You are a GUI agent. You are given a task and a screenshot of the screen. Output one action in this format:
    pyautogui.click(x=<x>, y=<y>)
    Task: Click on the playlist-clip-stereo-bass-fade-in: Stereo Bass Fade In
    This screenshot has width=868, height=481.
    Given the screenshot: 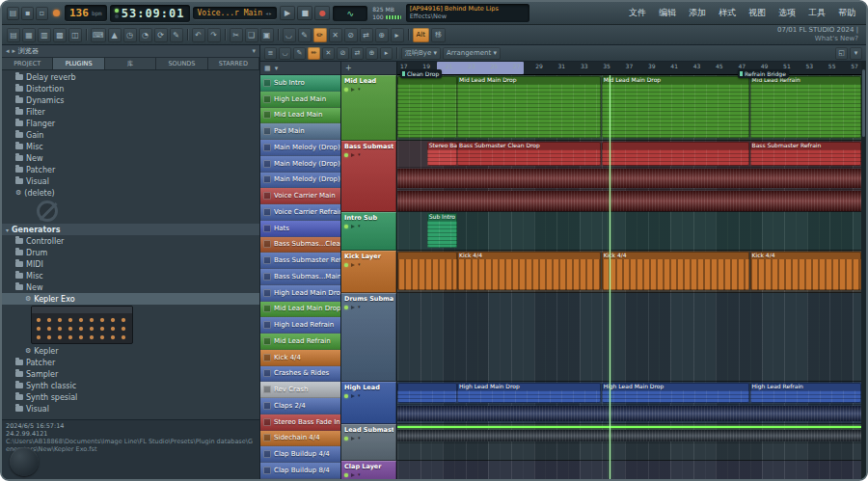 What is the action you would take?
    pyautogui.click(x=442, y=154)
    